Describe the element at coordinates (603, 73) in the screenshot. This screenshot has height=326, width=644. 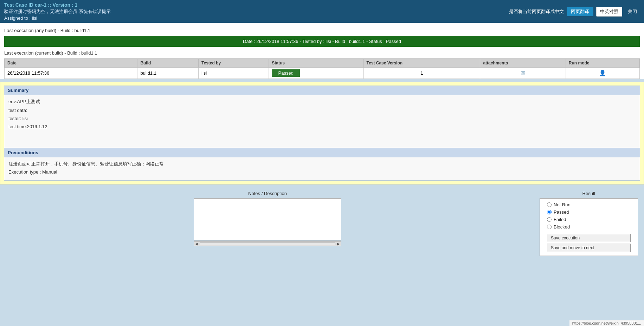
I see `run-mode-icon: 👤` at that location.